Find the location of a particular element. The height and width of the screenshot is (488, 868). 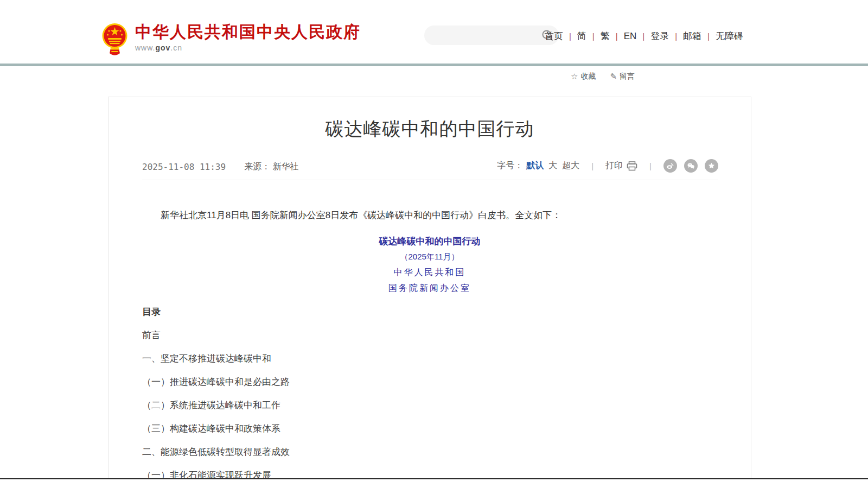

site-url: www.gov.cn is located at coordinates (248, 48).